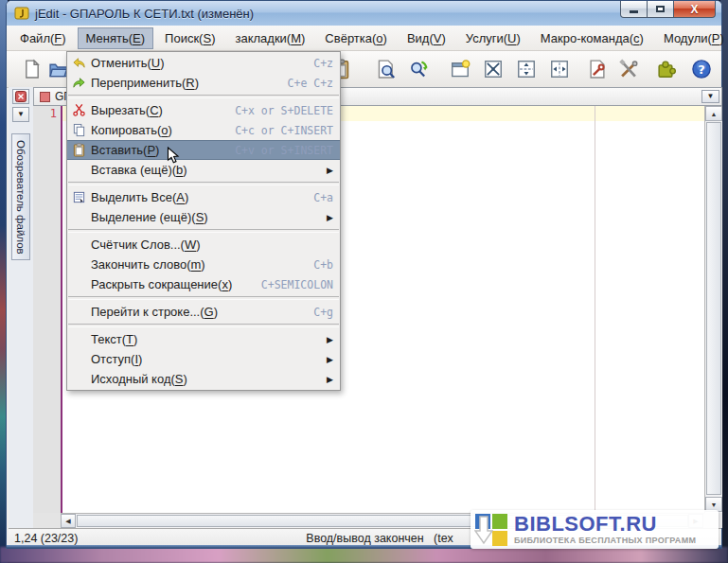 The image size is (728, 563). What do you see at coordinates (714, 505) in the screenshot?
I see `arrow-down-icon: ▼` at bounding box center [714, 505].